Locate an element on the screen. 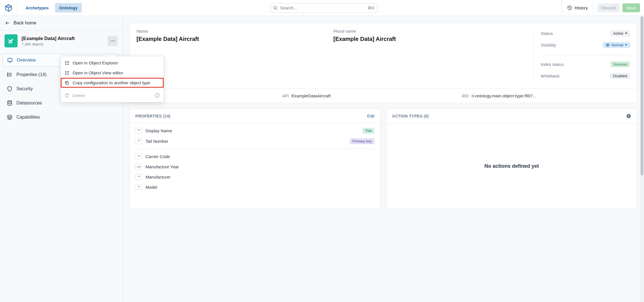 The image size is (644, 302). menu-copy-config: Copy configuration to another object typ… is located at coordinates (112, 83).